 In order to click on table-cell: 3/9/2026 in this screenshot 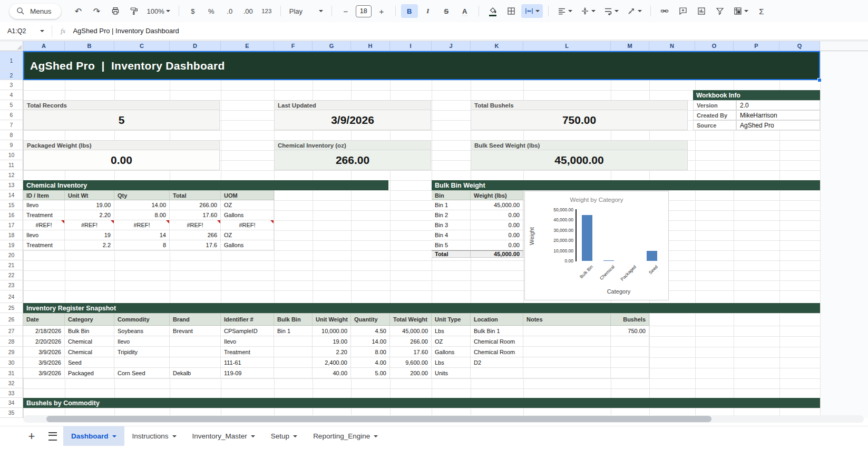, I will do `click(44, 352)`.